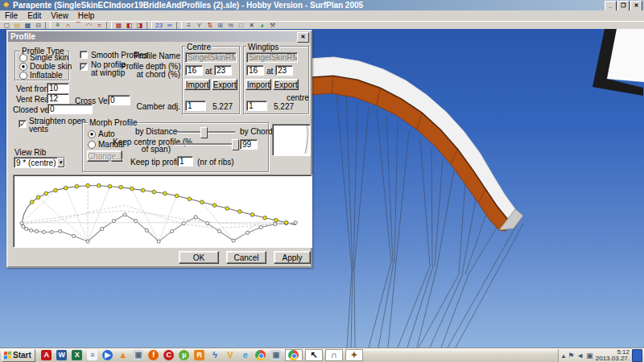 This screenshot has height=362, width=644. I want to click on sizes-icon: ∞, so click(169, 26).